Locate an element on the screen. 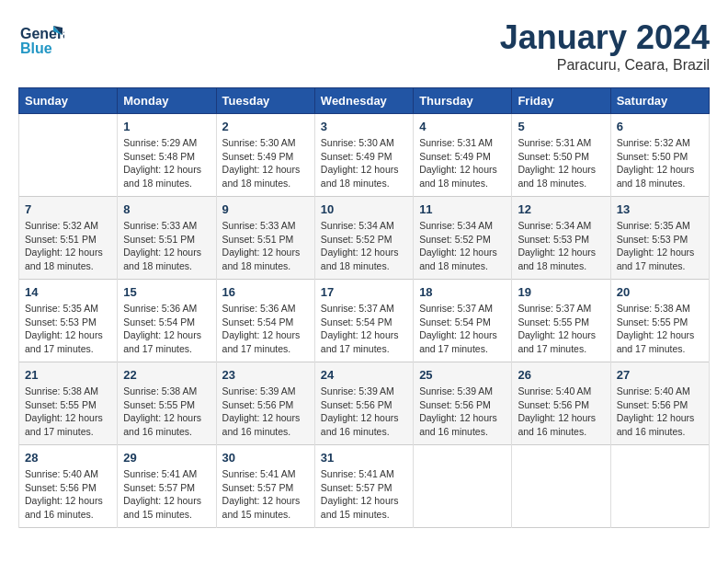 The height and width of the screenshot is (563, 728). day-number: 16 is located at coordinates (266, 293).